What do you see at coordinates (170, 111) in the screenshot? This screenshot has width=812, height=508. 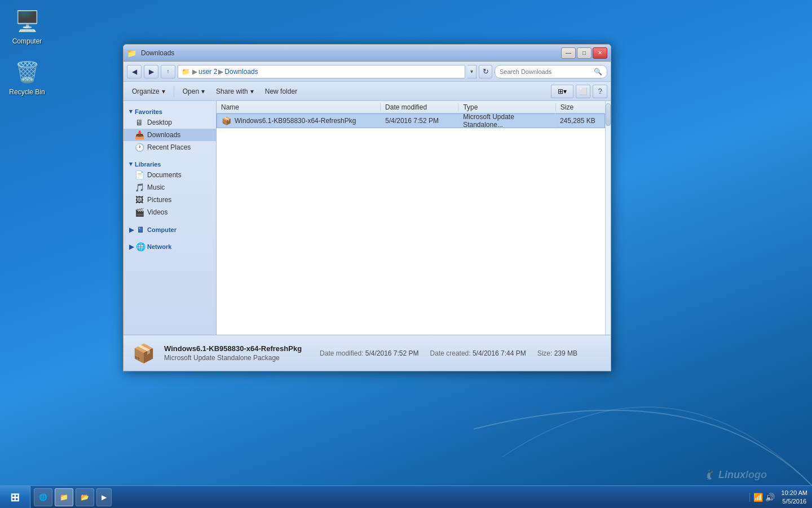 I see `sidebar-header-favorites: ▾ Favorites` at bounding box center [170, 111].